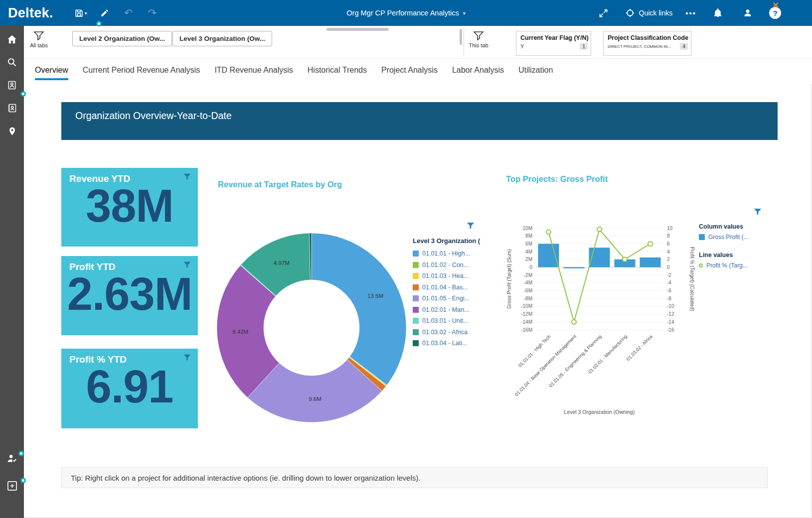 The width and height of the screenshot is (812, 518). I want to click on filter-project-classification: Project Classification Code DIRECT PROJE…, so click(647, 43).